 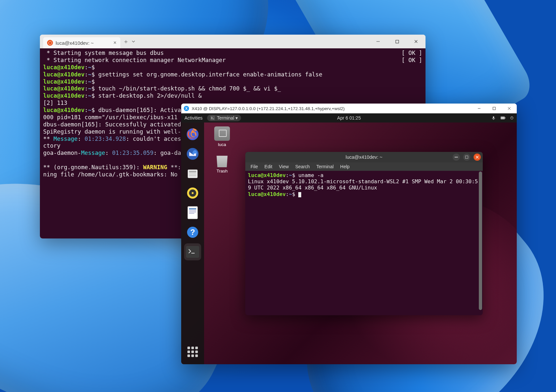 I want to click on ubuntu-icon, so click(x=50, y=43).